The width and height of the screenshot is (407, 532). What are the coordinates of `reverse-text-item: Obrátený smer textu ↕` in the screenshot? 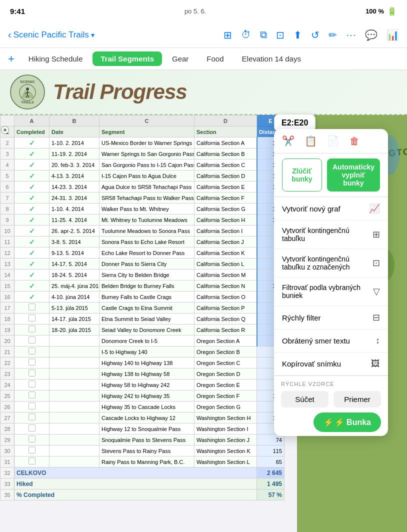 It's located at (331, 341).